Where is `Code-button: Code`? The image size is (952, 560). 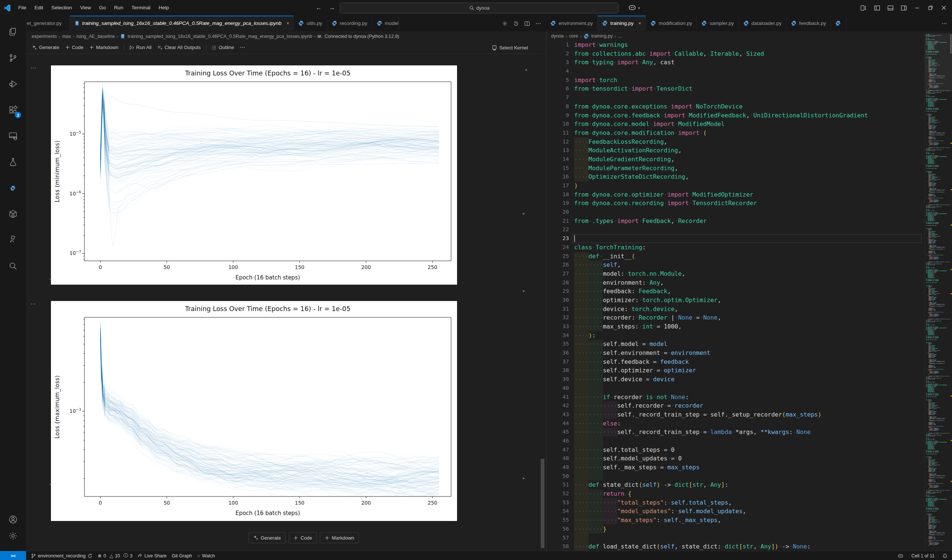
Code-button: Code is located at coordinates (74, 48).